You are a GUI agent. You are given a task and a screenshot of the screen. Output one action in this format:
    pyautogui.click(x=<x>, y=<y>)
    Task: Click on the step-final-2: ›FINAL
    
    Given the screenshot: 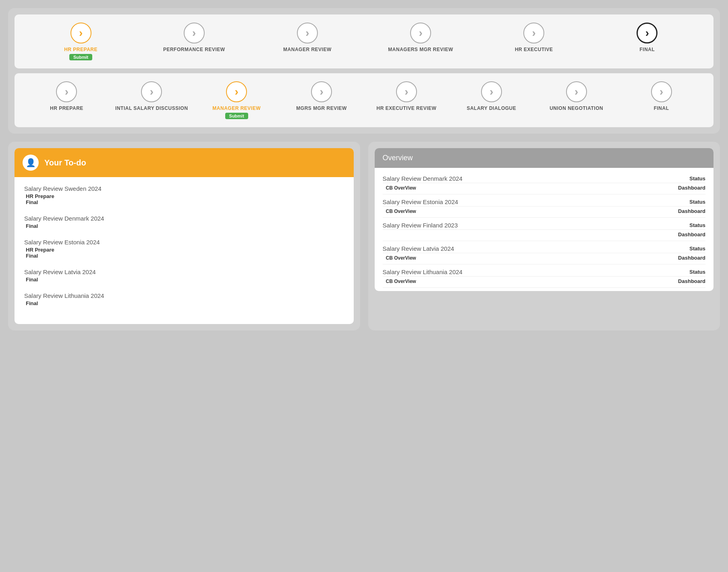 What is the action you would take?
    pyautogui.click(x=662, y=96)
    